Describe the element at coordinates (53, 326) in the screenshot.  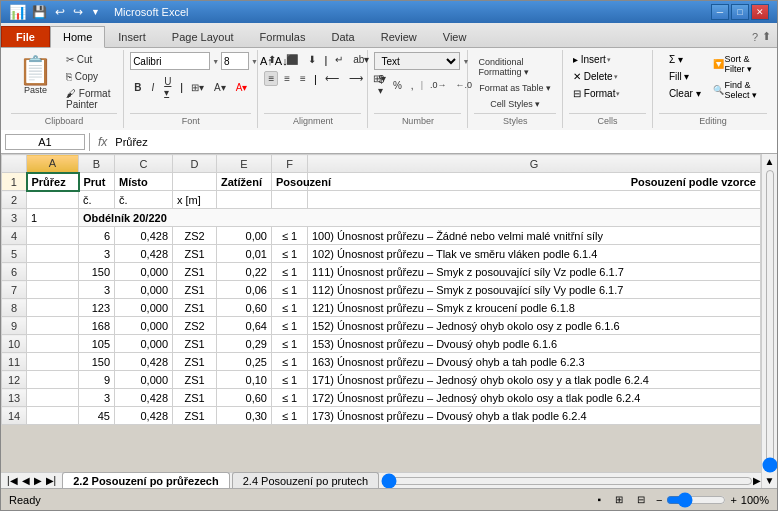
I see `cell-a9` at that location.